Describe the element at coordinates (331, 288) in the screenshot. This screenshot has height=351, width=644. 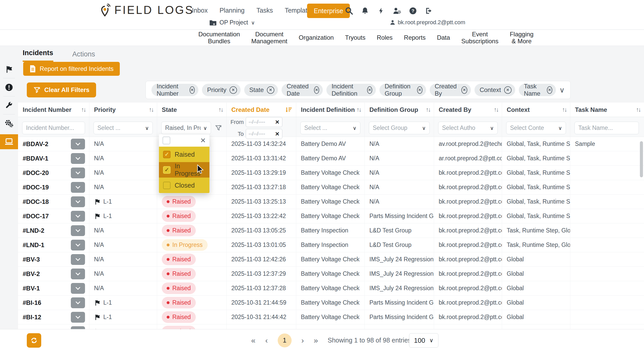
I see `incident-row: #BV-1 N/A Raised 2025-11-03 12:37:28` at that location.